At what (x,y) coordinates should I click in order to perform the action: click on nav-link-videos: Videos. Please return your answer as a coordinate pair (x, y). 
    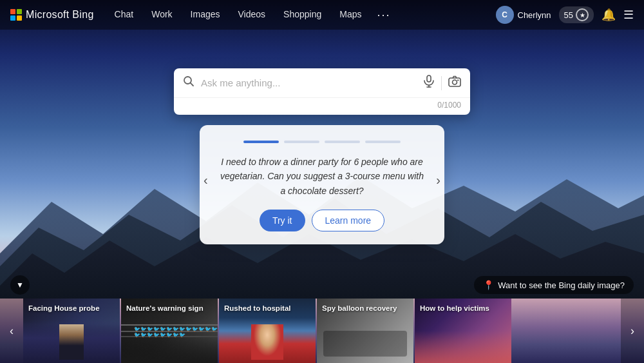
    Looking at the image, I should click on (252, 15).